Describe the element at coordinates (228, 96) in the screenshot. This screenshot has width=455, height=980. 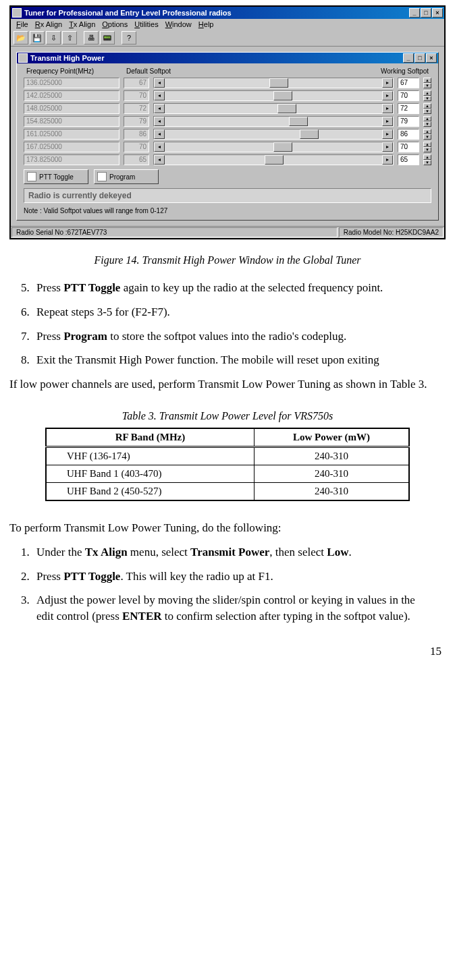
I see `softpot-row: 142.02500070◂▸70▲▼` at that location.